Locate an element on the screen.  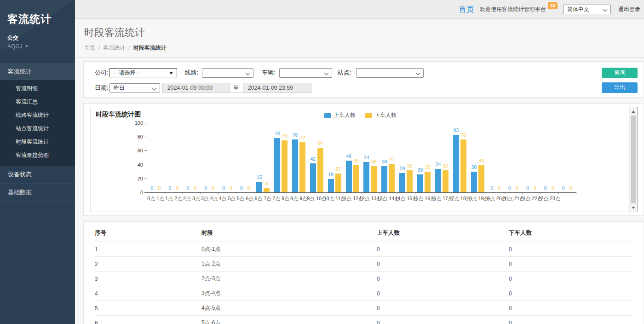
station-select is located at coordinates (390, 73).